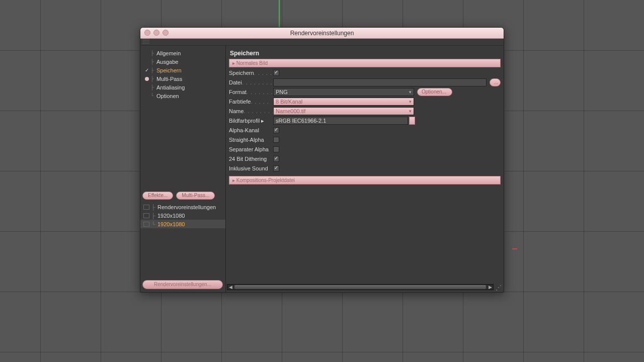 Image resolution: width=644 pixels, height=362 pixels. I want to click on row-straight: Straight-Alpha, so click(365, 140).